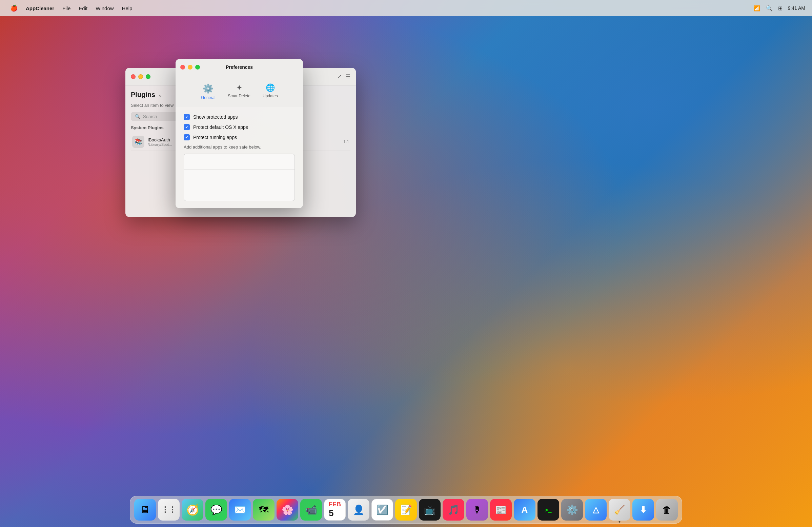  I want to click on news-icon: 📰, so click(501, 510).